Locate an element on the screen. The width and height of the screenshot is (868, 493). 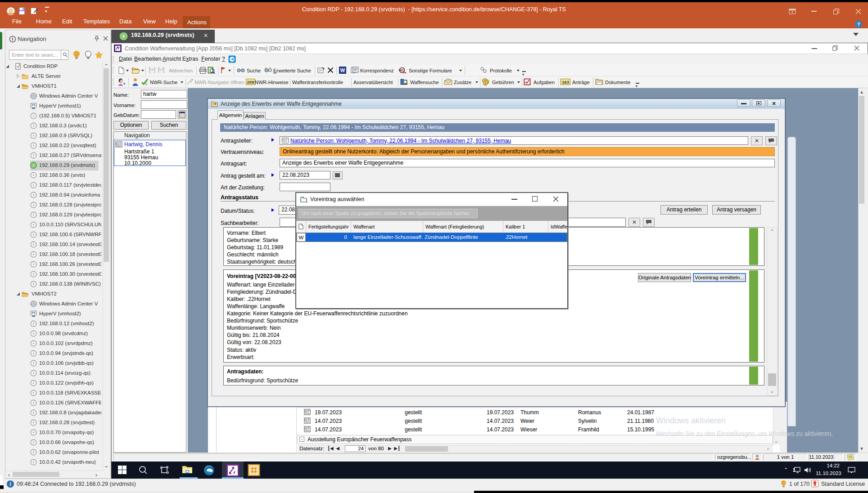
svg-text: R is located at coordinates (402, 71).